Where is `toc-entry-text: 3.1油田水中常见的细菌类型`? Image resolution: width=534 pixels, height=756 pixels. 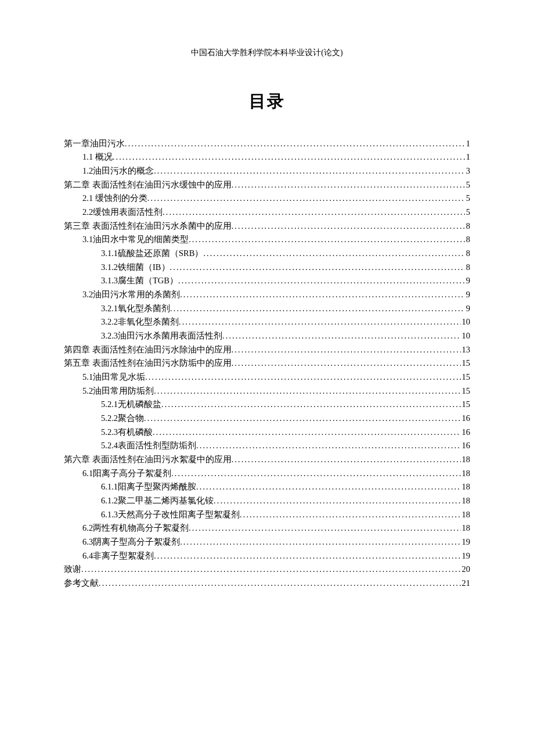 toc-entry-text: 3.1油田水中常见的细菌类型 is located at coordinates (136, 239).